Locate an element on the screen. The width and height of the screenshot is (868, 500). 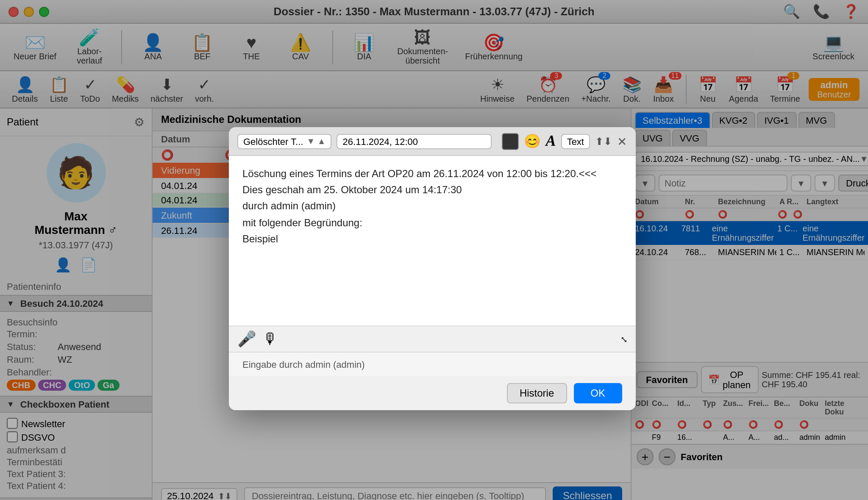
dia-icon: 📊 is located at coordinates (364, 42).